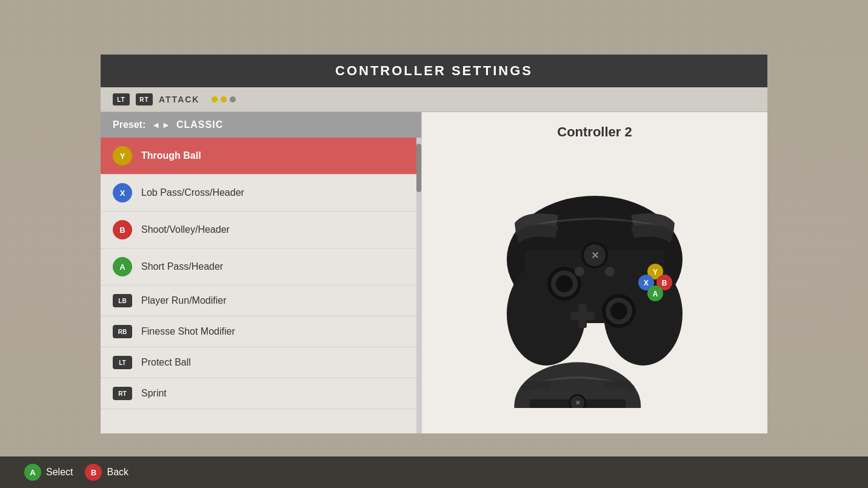 The height and width of the screenshot is (488, 868). I want to click on rt-badge: RT, so click(144, 99).